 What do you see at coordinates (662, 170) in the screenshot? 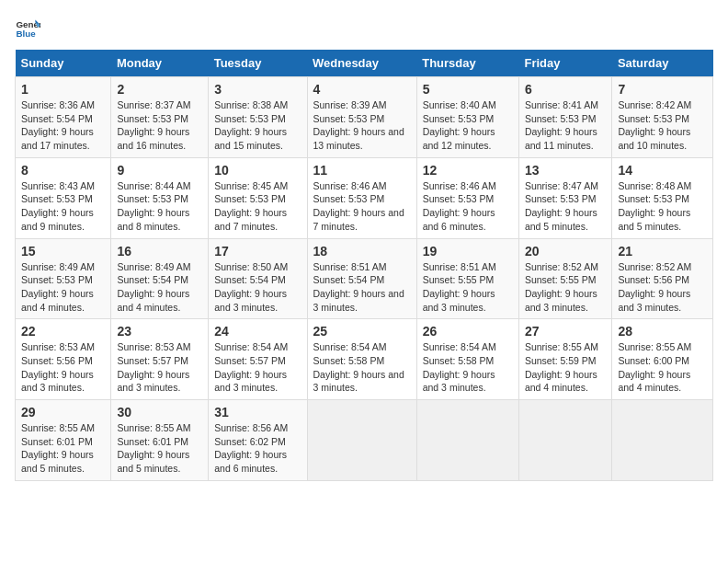
I see `day-number: 14` at bounding box center [662, 170].